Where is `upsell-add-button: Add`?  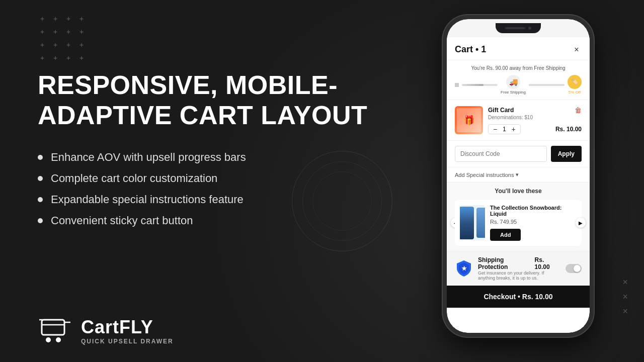
upsell-add-button: Add is located at coordinates (505, 235).